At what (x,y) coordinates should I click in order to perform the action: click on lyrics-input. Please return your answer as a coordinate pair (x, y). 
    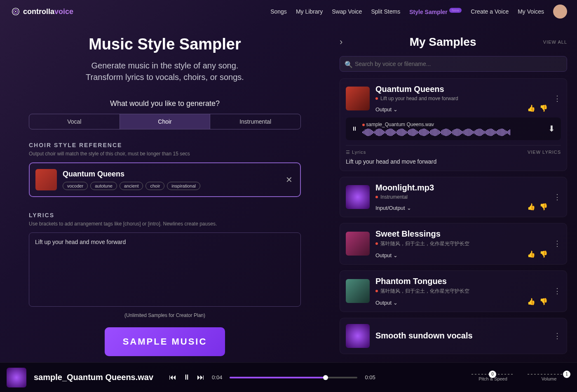
    Looking at the image, I should click on (165, 270).